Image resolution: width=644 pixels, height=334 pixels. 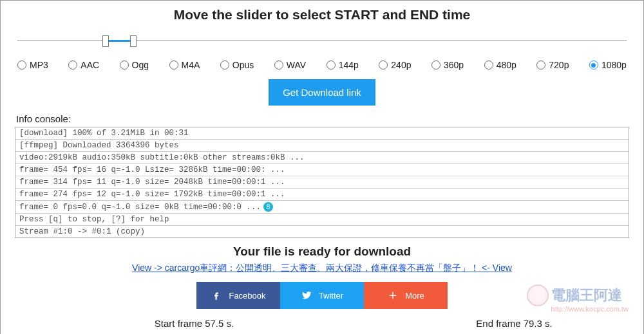 What do you see at coordinates (290, 65) in the screenshot?
I see `format-option-wav: WAV` at bounding box center [290, 65].